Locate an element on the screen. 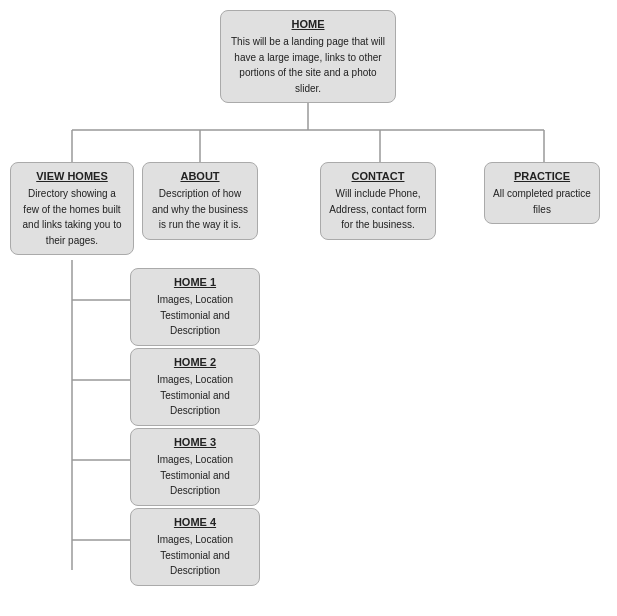 The width and height of the screenshot is (617, 616). practice-node: PRACTICE All completed practice files is located at coordinates (542, 193).